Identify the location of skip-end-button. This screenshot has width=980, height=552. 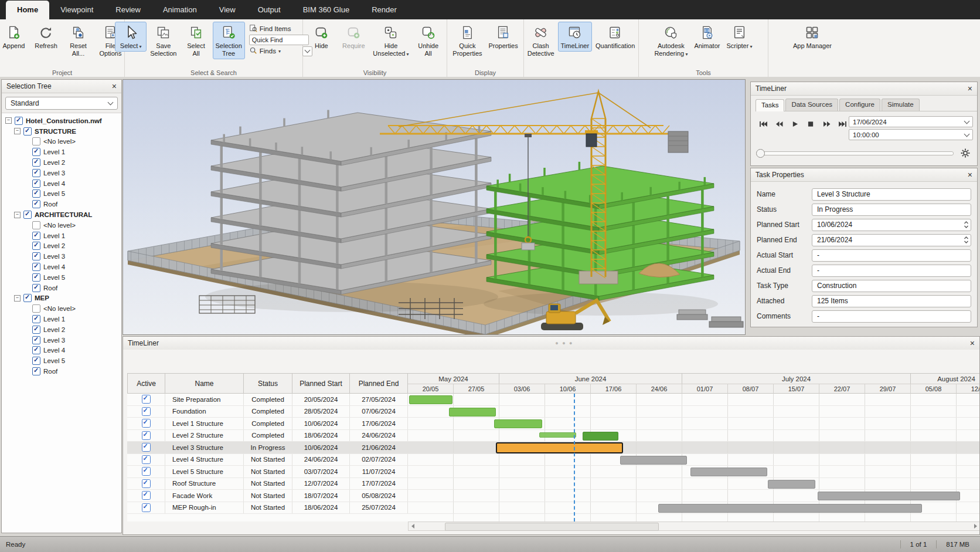
(842, 124).